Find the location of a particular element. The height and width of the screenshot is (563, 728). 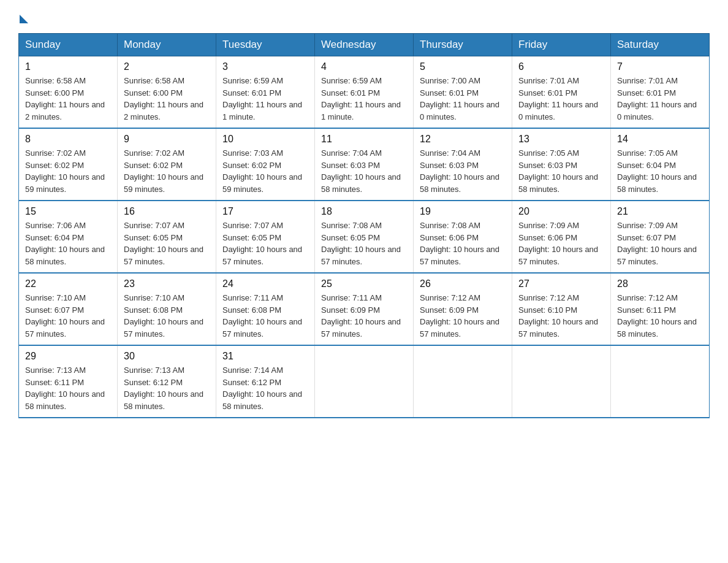

day-number: 18 is located at coordinates (364, 212).